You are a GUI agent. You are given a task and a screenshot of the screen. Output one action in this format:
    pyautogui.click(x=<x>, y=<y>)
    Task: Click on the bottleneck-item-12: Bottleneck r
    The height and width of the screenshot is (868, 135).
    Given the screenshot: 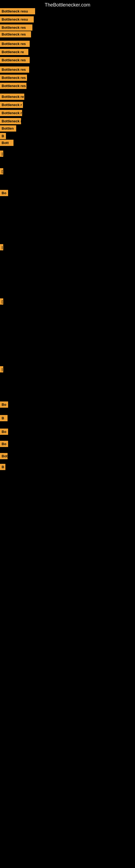 What is the action you would take?
    pyautogui.click(x=11, y=105)
    